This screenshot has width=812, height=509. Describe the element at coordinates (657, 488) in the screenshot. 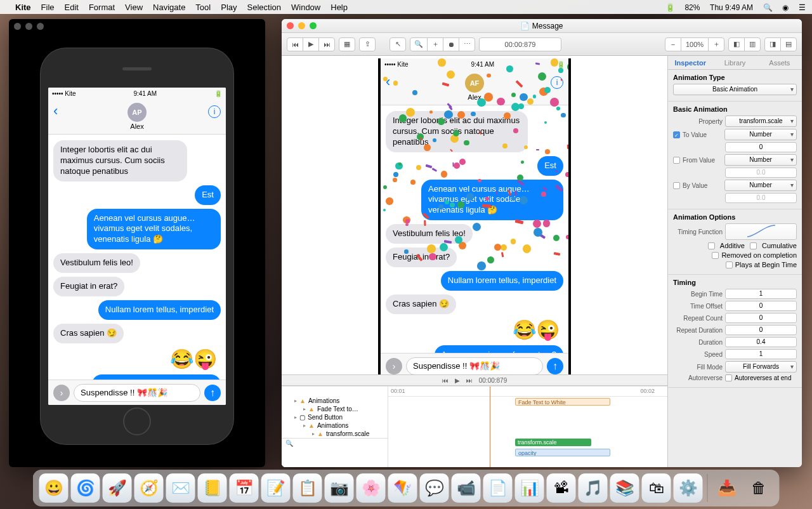

I see `dock-appstore: 🛍` at that location.